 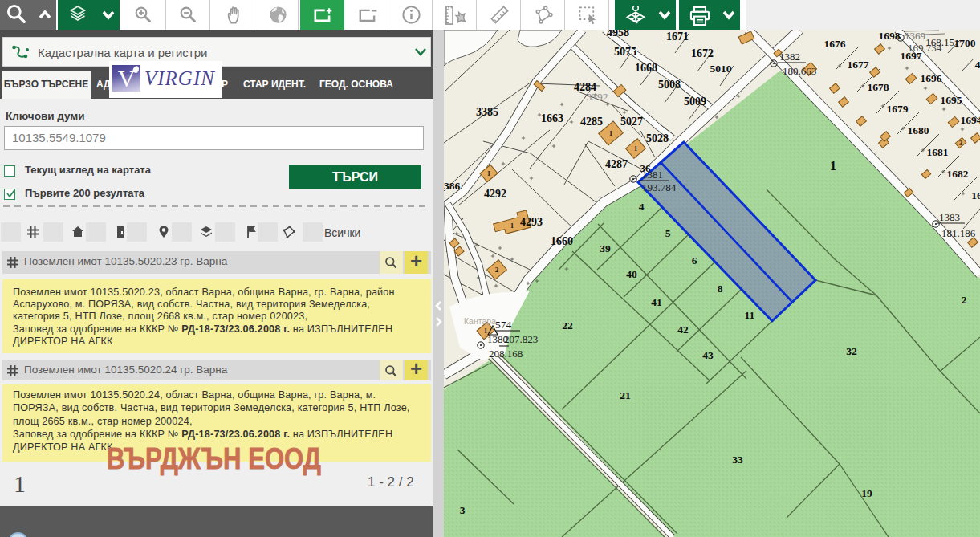 I want to click on svg-text: 1695, so click(x=952, y=100).